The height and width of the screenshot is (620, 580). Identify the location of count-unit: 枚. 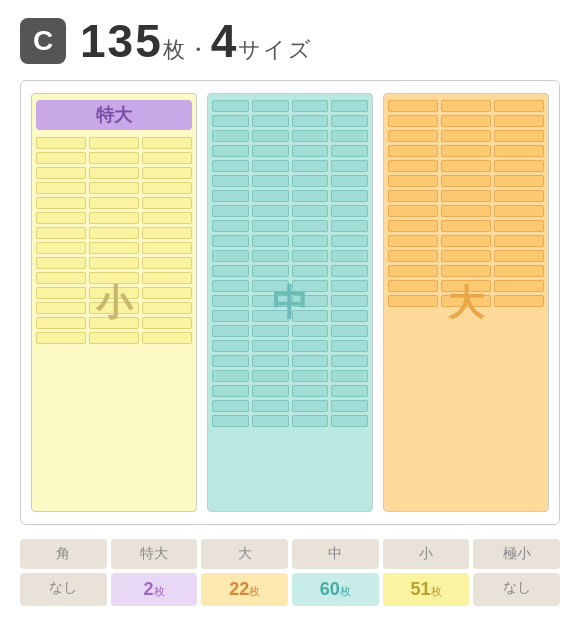
(175, 50).